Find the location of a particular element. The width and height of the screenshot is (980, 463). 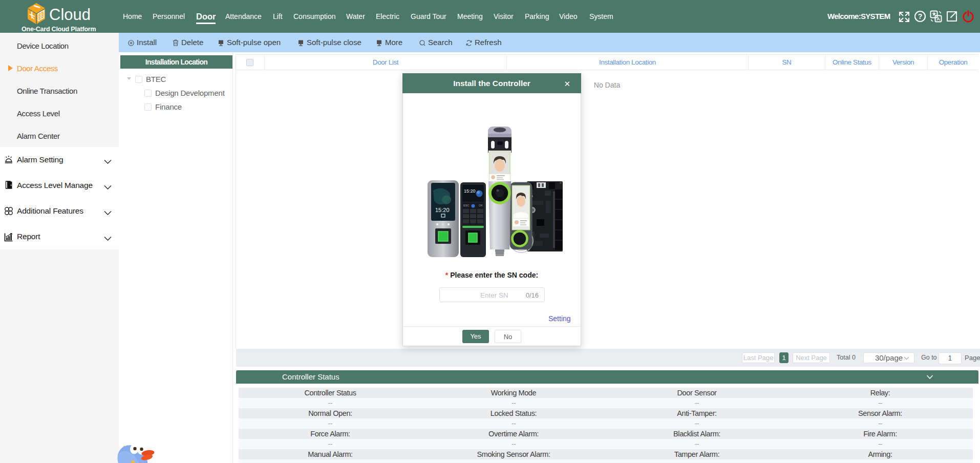

svg-text: OK is located at coordinates (481, 205).